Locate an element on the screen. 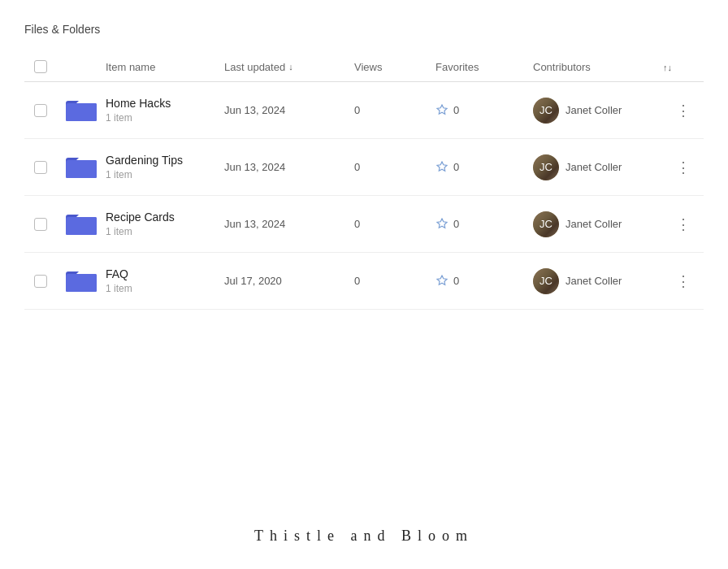  item-info: Recipe Cards 1 item is located at coordinates (165, 224).